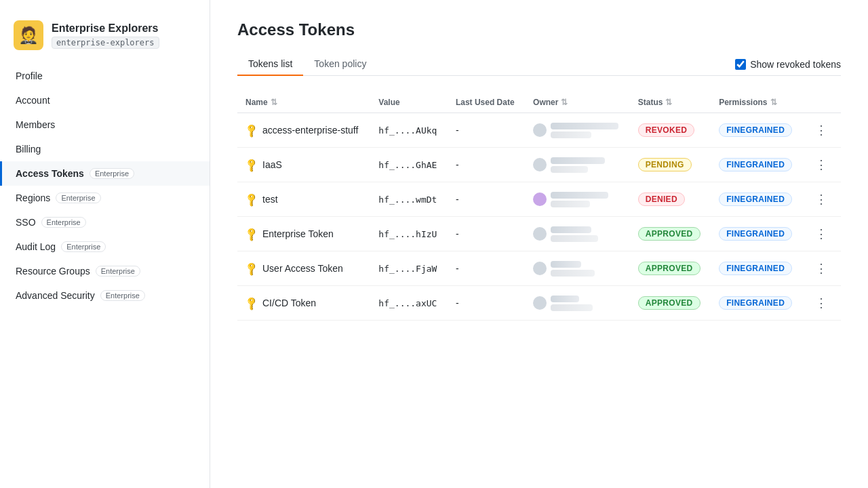  Describe the element at coordinates (304, 165) in the screenshot. I see `token-name-cell: 🔑 IaaS` at that location.